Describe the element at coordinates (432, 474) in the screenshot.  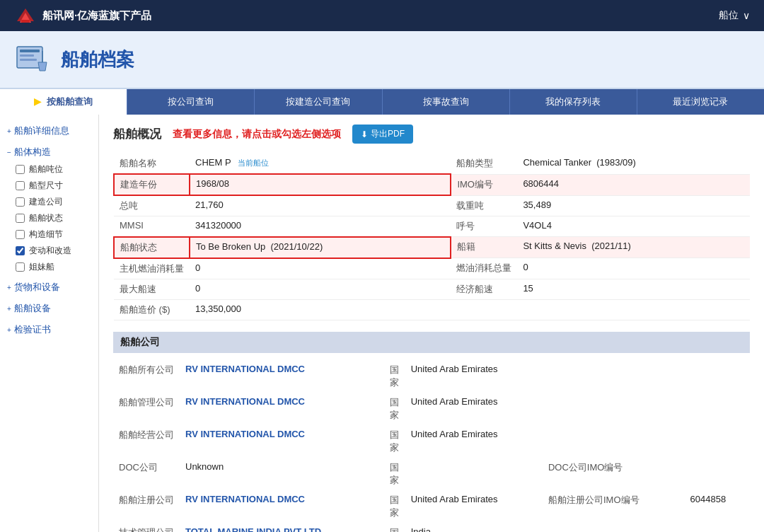
I see `table-row: DOC公司 Unknown 国家 DOC公司IMO编号` at that location.